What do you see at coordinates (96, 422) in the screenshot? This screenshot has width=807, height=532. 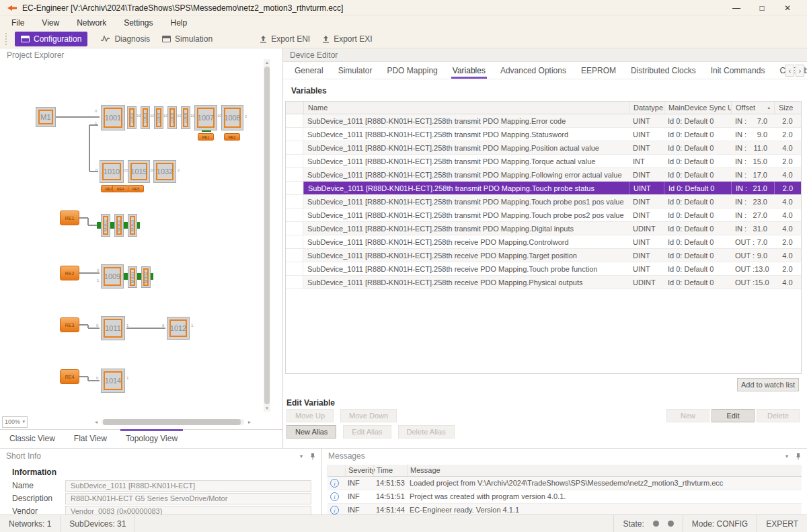 I see `scroll-left-icon: ◂` at bounding box center [96, 422].